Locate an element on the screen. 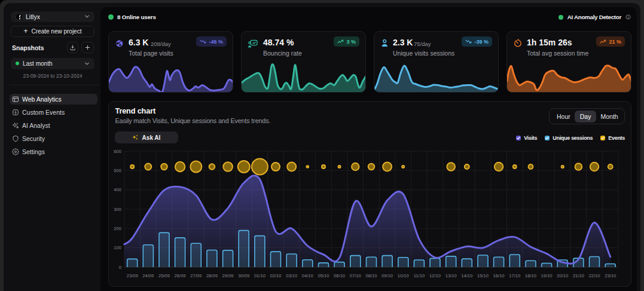  svg-text: 29/09 is located at coordinates (228, 276).